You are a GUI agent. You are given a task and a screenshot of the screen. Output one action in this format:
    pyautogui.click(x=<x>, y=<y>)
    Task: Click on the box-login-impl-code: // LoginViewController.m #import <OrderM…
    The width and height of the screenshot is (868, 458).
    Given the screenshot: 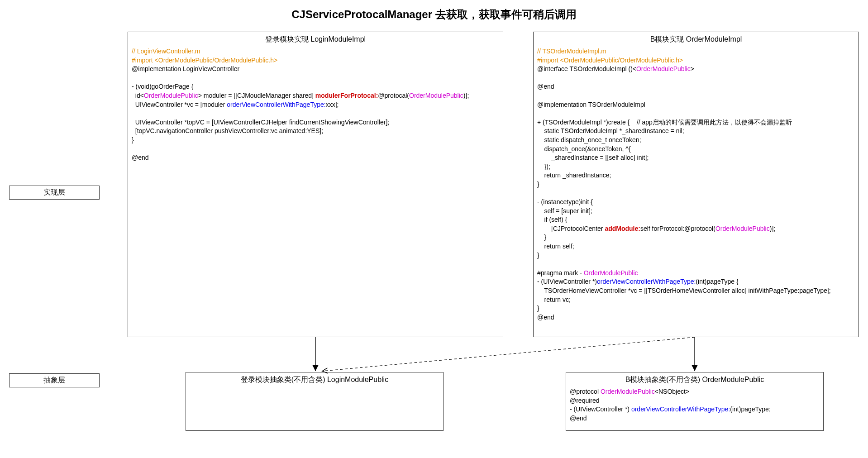 What is the action you would take?
    pyautogui.click(x=315, y=105)
    